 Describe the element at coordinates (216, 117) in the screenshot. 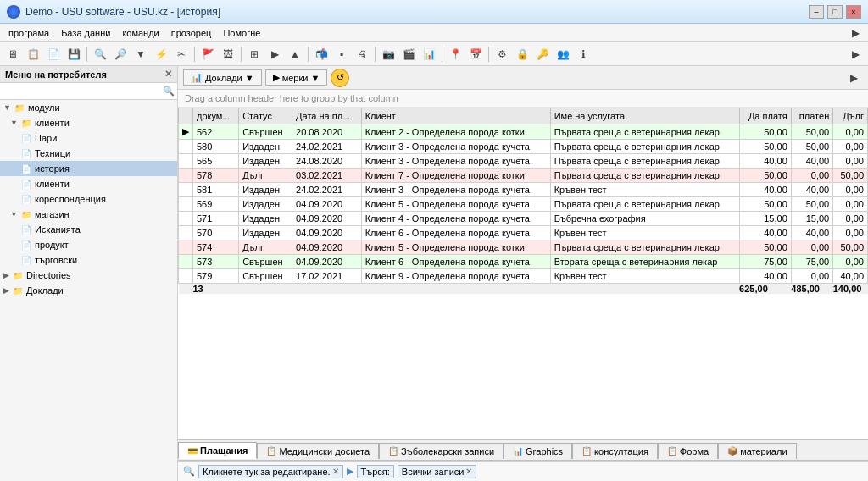

I see `col-dokument: докум...` at that location.